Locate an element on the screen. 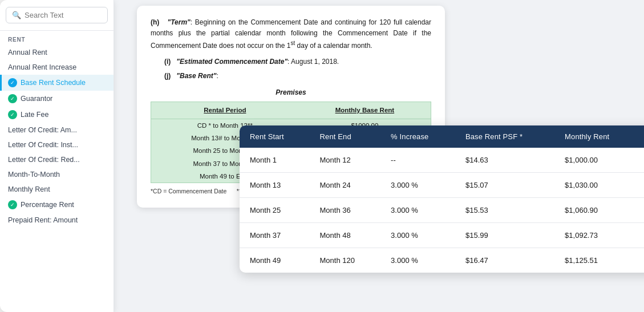 The height and width of the screenshot is (312, 644). data-table-row: Month 1Month 12--$14.63$1,000.00$12,000.… is located at coordinates (442, 160).